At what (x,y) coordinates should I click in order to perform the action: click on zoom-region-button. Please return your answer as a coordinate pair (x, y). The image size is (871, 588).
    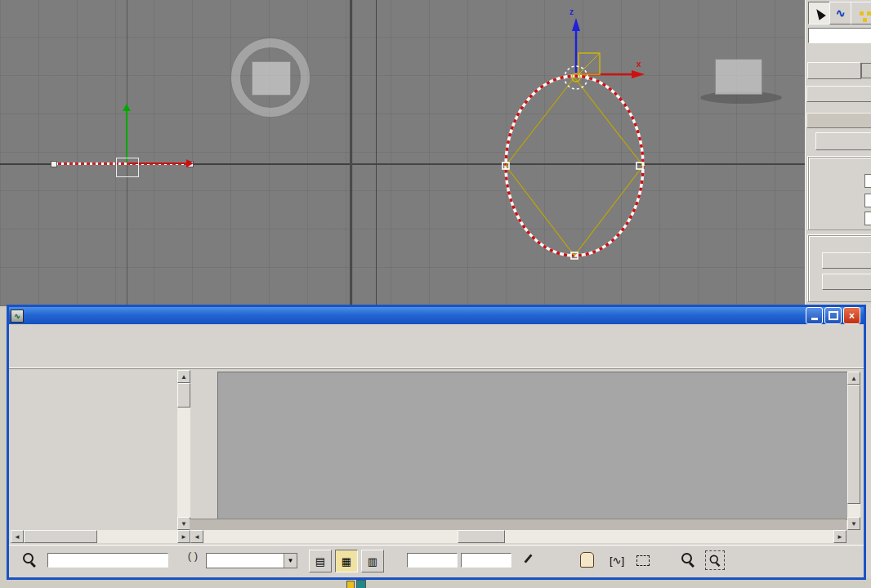
    Looking at the image, I should click on (715, 560).